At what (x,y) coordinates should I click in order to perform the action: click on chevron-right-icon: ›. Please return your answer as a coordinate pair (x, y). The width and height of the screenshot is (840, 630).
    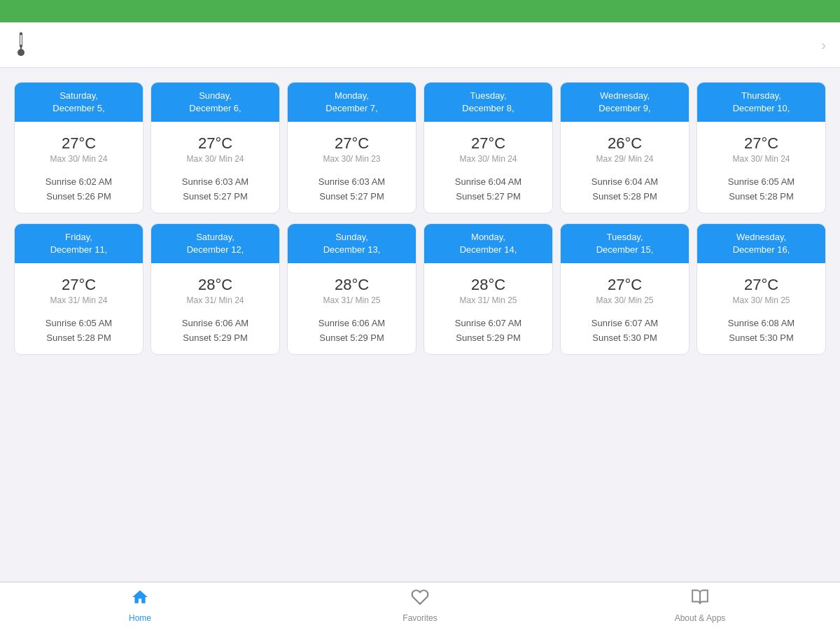
    Looking at the image, I should click on (823, 45).